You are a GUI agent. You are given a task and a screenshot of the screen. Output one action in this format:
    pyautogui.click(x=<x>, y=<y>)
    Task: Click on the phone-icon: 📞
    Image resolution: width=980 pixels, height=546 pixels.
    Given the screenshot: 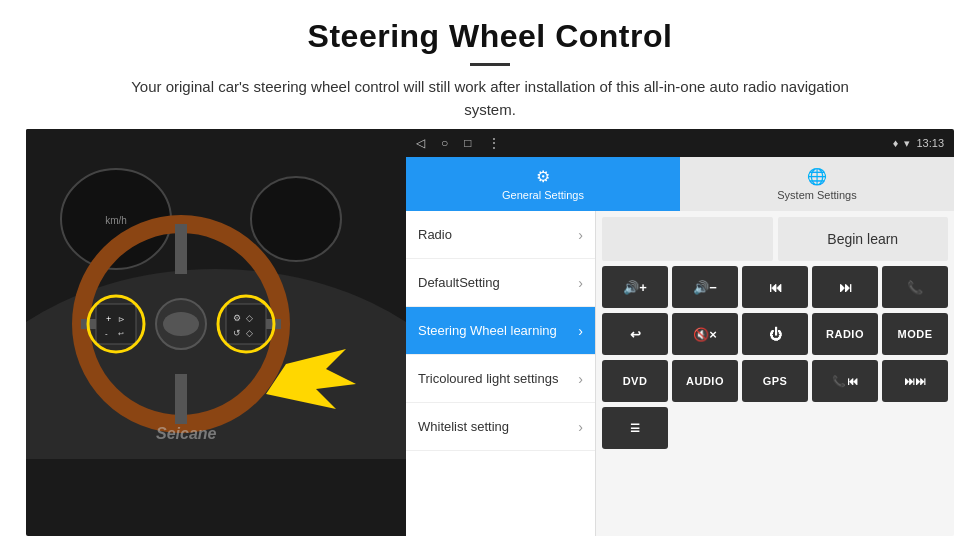 What is the action you would take?
    pyautogui.click(x=915, y=288)
    